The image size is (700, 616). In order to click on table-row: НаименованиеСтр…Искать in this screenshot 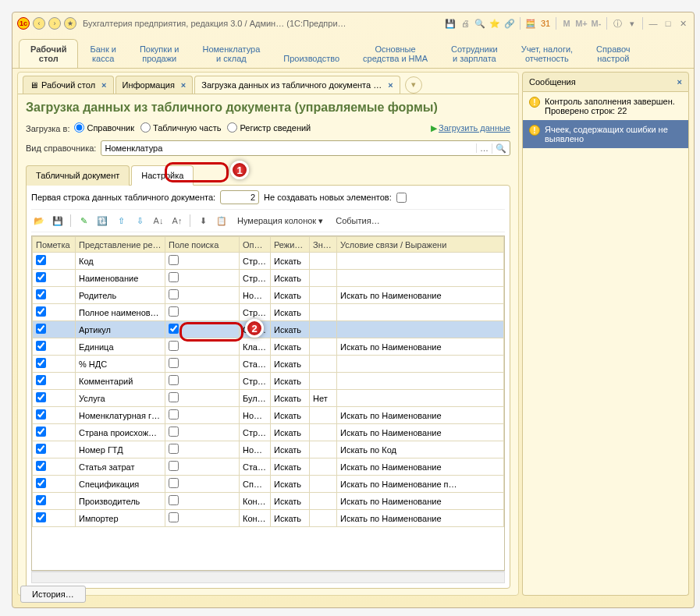, I will do `click(268, 278)`.